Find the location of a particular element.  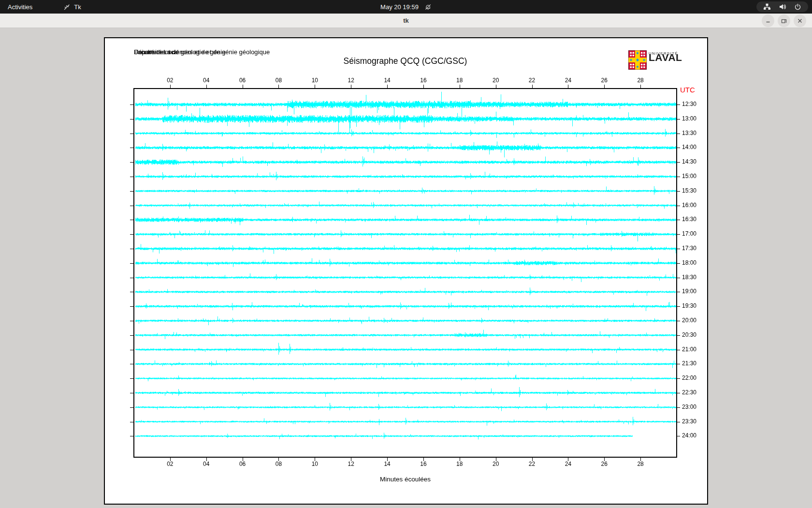

trace-time-label: 16:00 is located at coordinates (689, 205).